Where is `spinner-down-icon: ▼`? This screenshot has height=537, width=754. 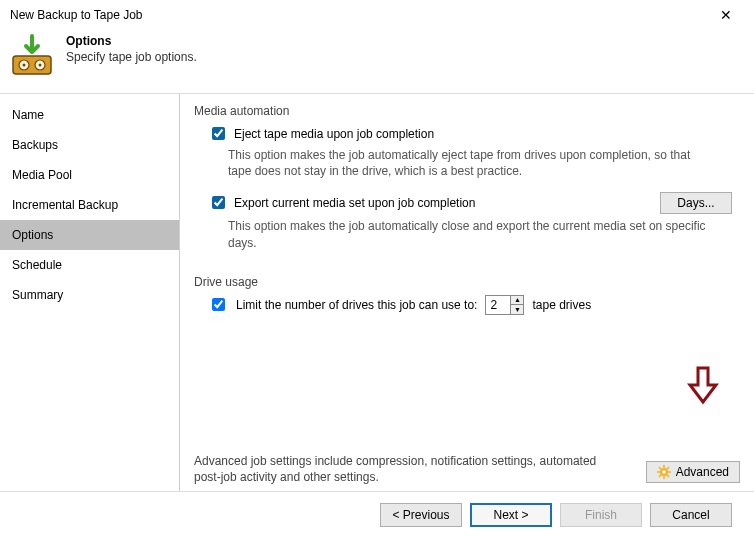
spinner-down-icon: ▼ is located at coordinates (517, 310).